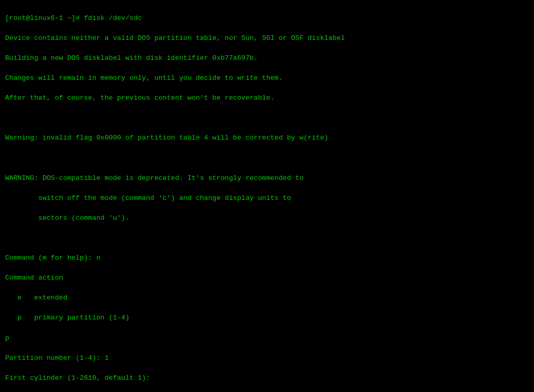 This screenshot has height=392, width=534. Describe the element at coordinates (267, 98) in the screenshot. I see `terminal-line-5: After that, of course, the previous cont…` at that location.